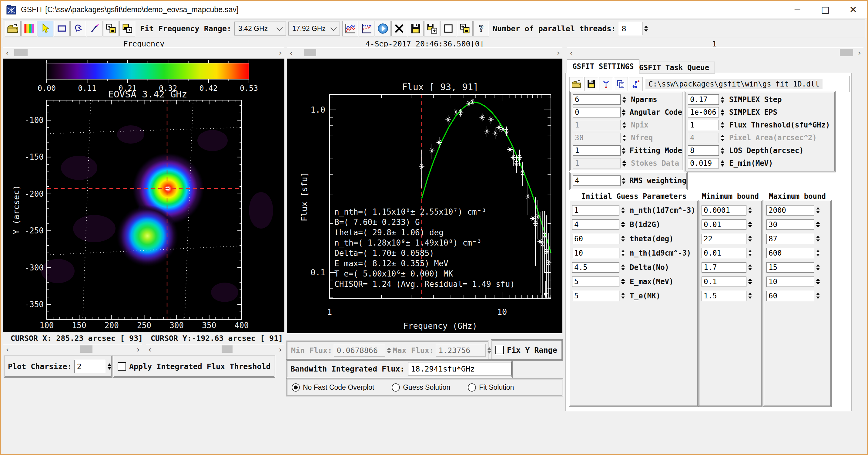  I want to click on charsize-spinner, so click(109, 366).